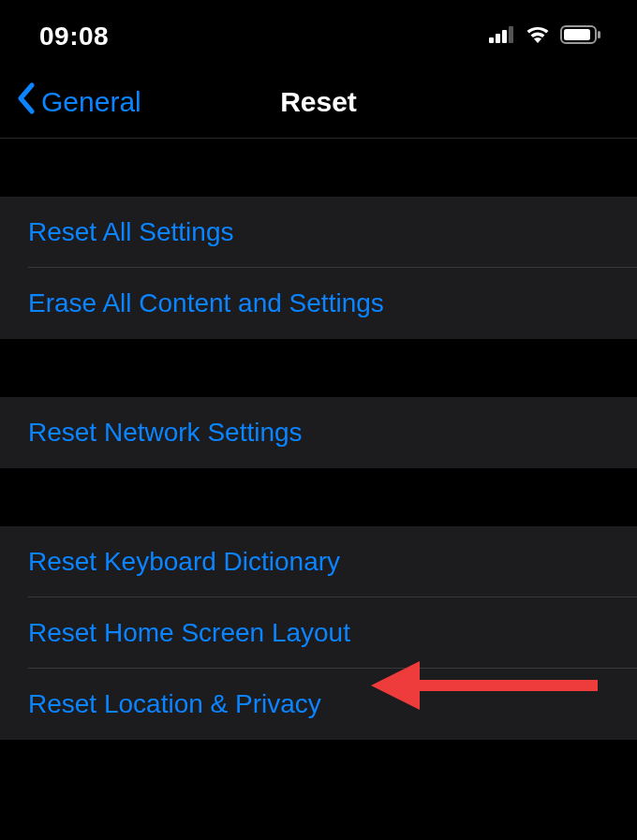  What do you see at coordinates (545, 37) in the screenshot?
I see `status-icons` at bounding box center [545, 37].